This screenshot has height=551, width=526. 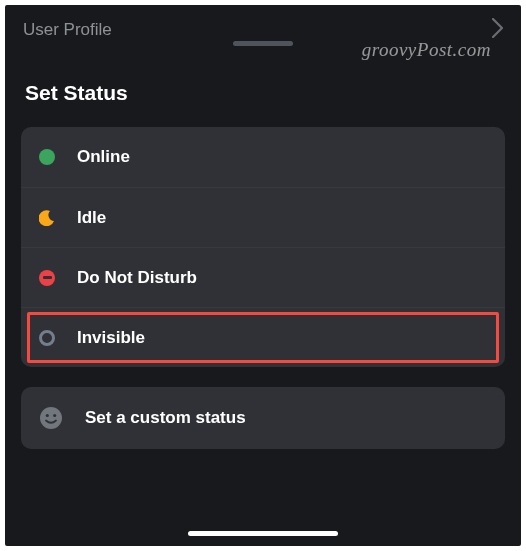 What do you see at coordinates (263, 157) in the screenshot?
I see `status-option-online: Online` at bounding box center [263, 157].